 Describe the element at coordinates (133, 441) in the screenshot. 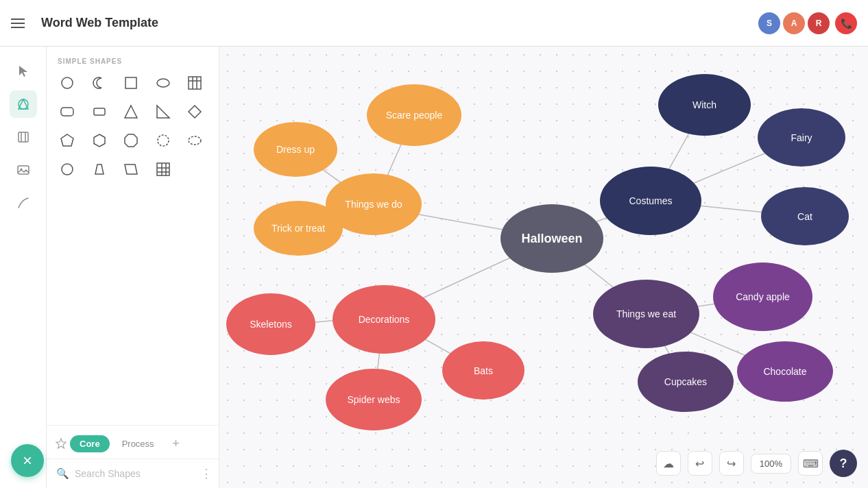

I see `tabs-row: Core Process +` at that location.